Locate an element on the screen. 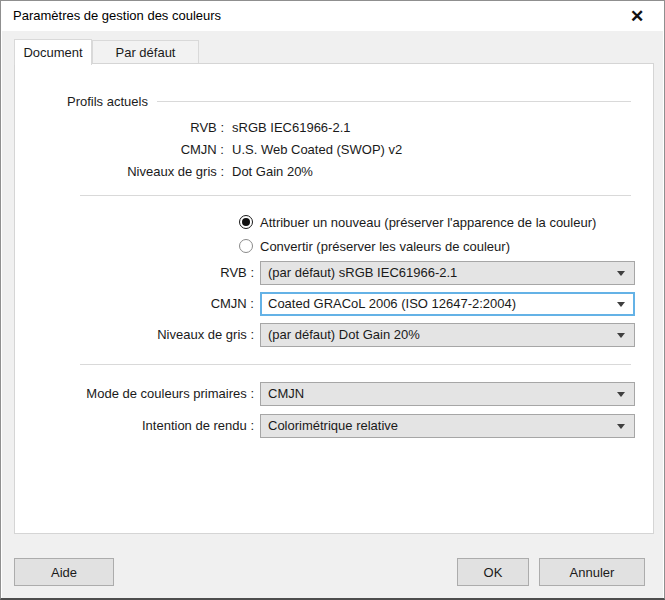 Image resolution: width=665 pixels, height=600 pixels. rgb-select-row: RVB : (par défaut) sRGB IEC61966-2.1 is located at coordinates (334, 273).